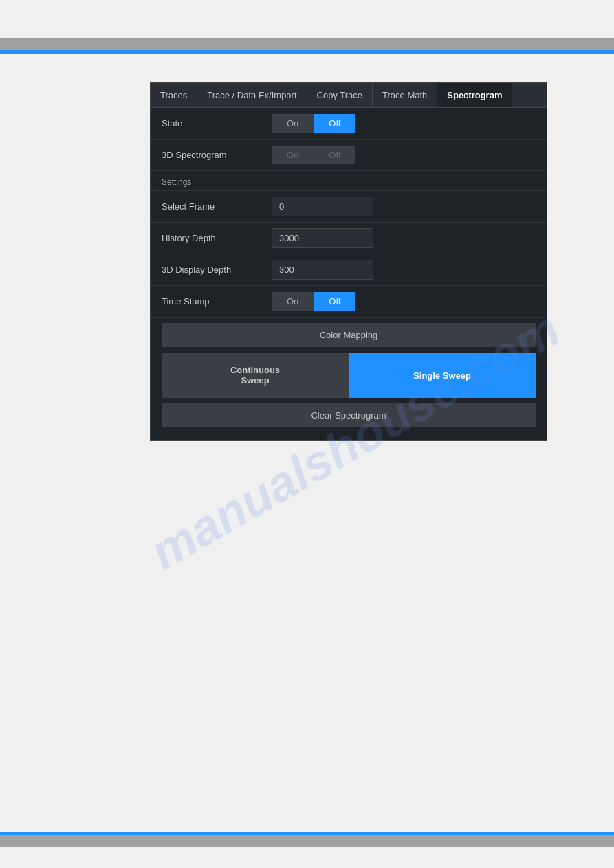 The height and width of the screenshot is (868, 614). What do you see at coordinates (349, 270) in the screenshot?
I see `display-depth-row: 3D Display Depth` at bounding box center [349, 270].